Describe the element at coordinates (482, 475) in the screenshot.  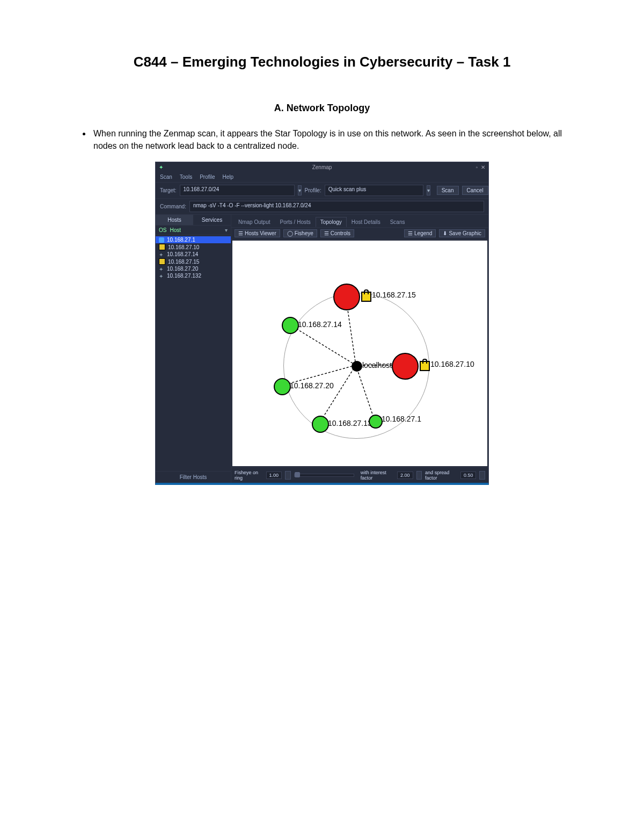
I see `spread-factor-stepper` at that location.